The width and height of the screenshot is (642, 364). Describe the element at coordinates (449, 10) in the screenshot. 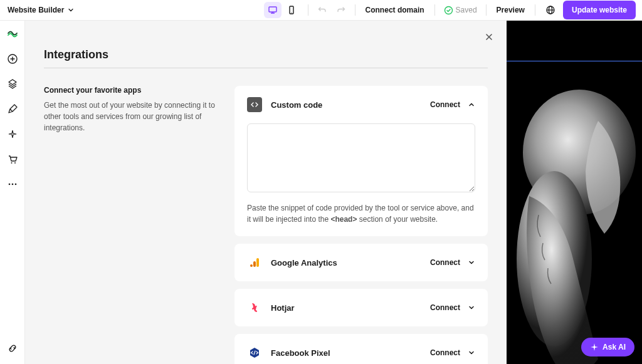

I see `check-circle-icon` at that location.